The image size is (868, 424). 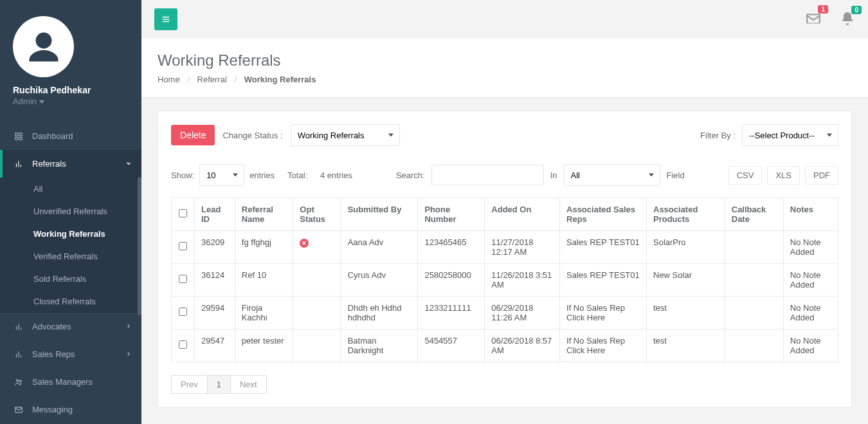 I want to click on subnav-verified: Verified Referrals, so click(x=71, y=256).